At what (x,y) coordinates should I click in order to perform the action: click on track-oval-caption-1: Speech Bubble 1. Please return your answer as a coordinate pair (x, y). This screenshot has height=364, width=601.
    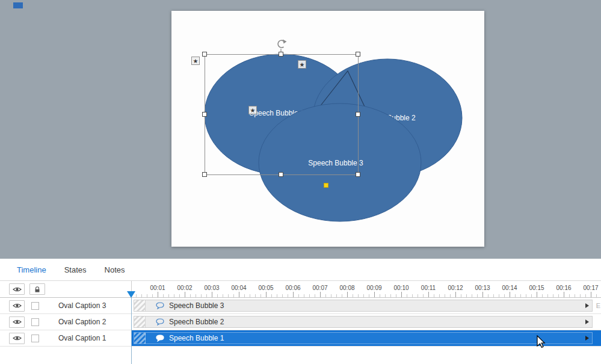
    Looking at the image, I should click on (366, 338).